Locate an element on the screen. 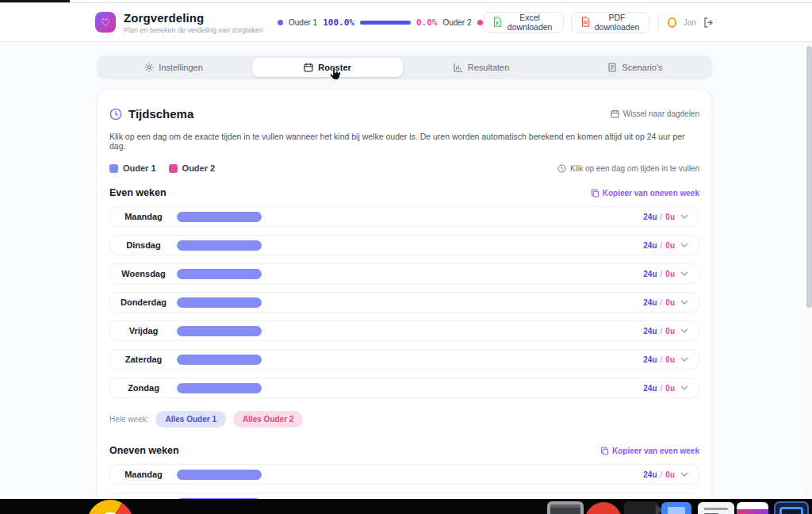 Image resolution: width=812 pixels, height=514 pixels. vertical-scrollbar is located at coordinates (809, 270).